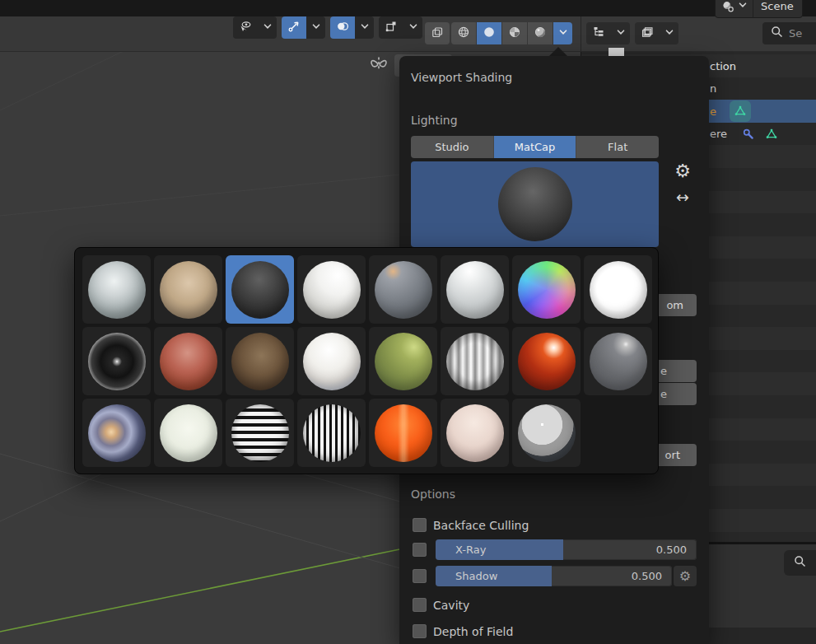 This screenshot has width=816, height=644. What do you see at coordinates (260, 361) in the screenshot?
I see `matcap-item-brown-clay` at bounding box center [260, 361].